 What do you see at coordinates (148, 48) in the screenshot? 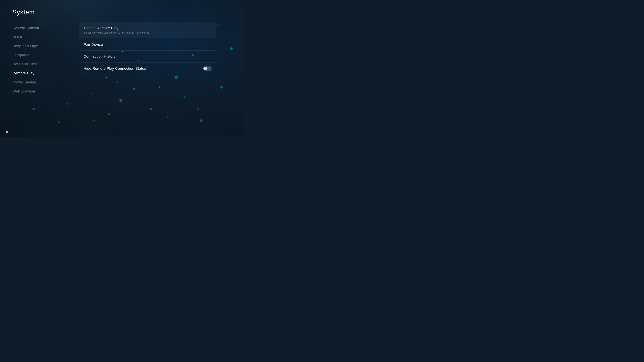
I see `content-panel: Enable Remote Play Select users who can …` at bounding box center [148, 48].